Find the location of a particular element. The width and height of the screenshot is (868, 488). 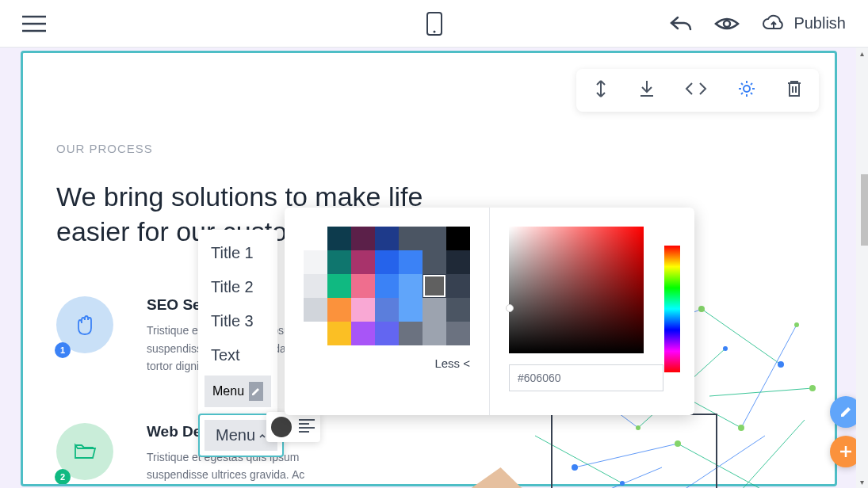

feature-number-2: 2 is located at coordinates (63, 477).